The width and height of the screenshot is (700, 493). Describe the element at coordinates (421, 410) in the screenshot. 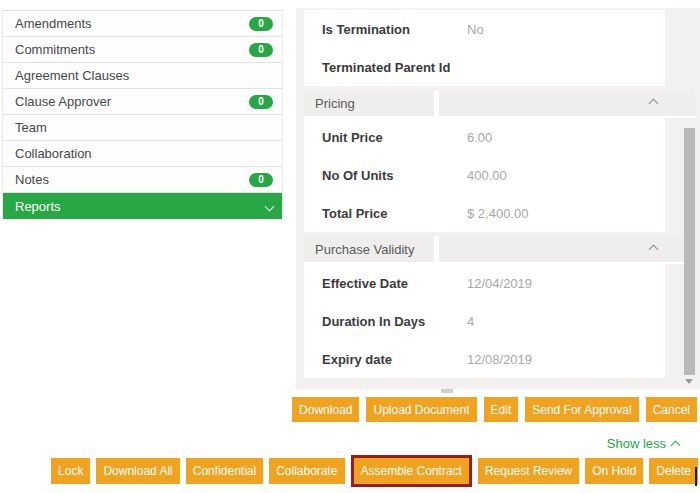

I see `upload-document-button: Upload Document` at that location.